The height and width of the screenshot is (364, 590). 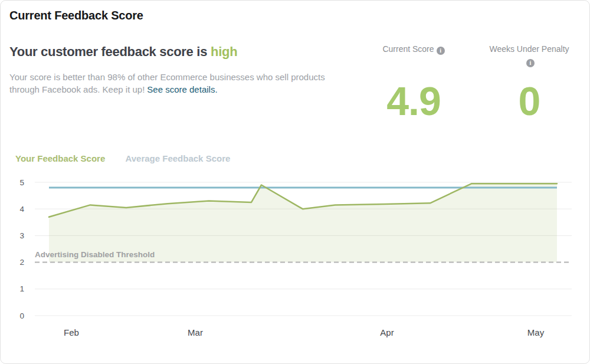 What do you see at coordinates (387, 333) in the screenshot?
I see `x-axis-tick-label: Apr` at bounding box center [387, 333].